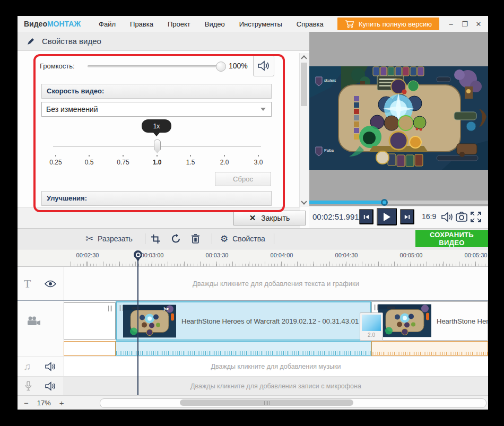  I want to click on speed-tick-label: 0.5, so click(89, 162).